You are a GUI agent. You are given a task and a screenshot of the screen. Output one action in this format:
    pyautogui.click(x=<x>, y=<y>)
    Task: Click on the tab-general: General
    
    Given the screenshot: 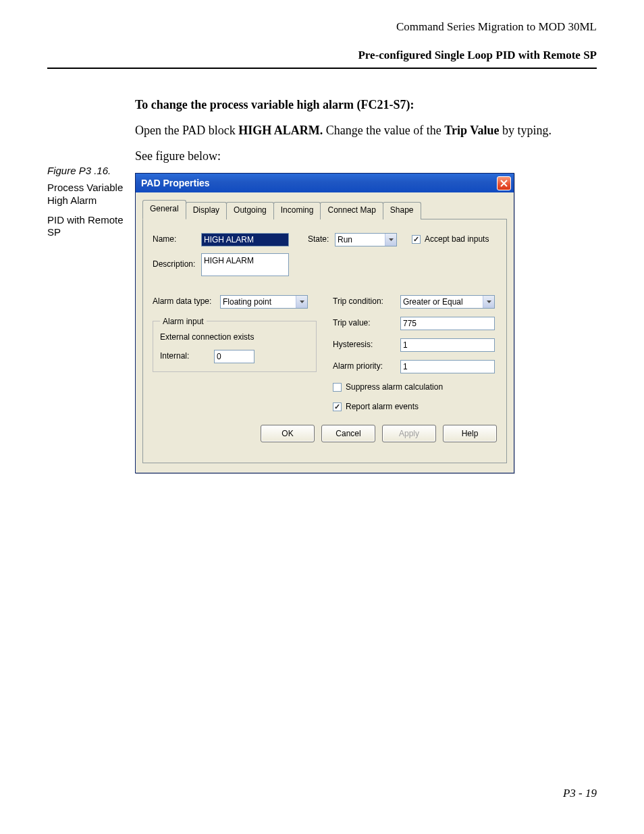 What is the action you would take?
    pyautogui.click(x=165, y=209)
    